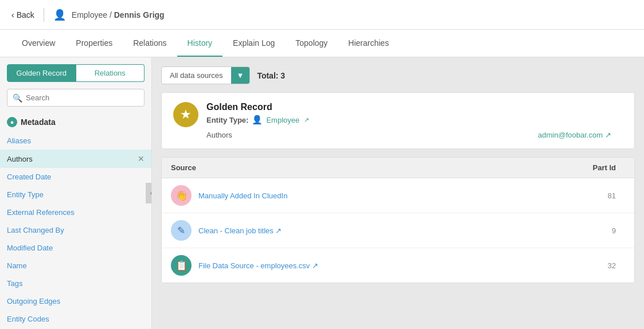  What do you see at coordinates (398, 196) in the screenshot?
I see `table-row: 👋 Manually Added In CluedIn 81` at bounding box center [398, 196].